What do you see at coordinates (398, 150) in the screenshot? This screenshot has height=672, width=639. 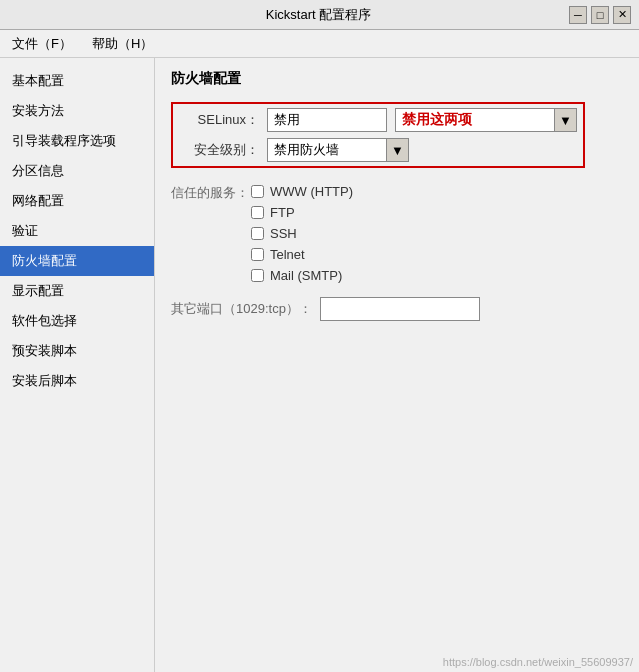 I see `security-dropdown-arrow: ▼` at bounding box center [398, 150].